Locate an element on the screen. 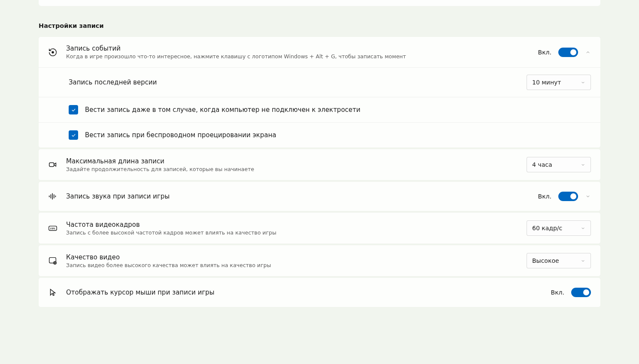  cursor-row: Отображать курсор мыши при записи игры В… is located at coordinates (319, 292).